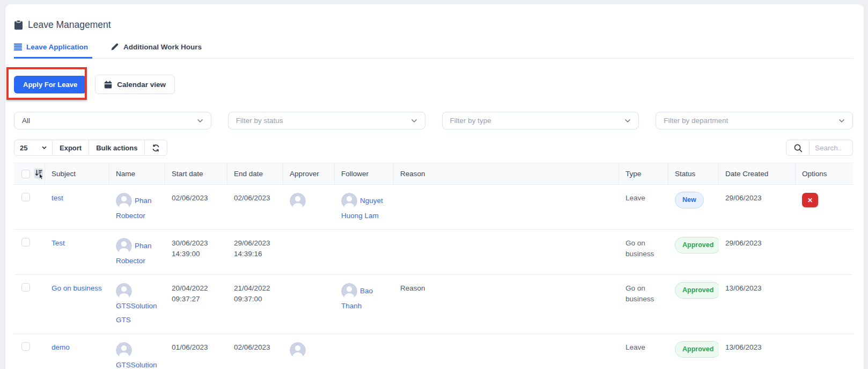 This screenshot has height=369, width=868. What do you see at coordinates (413, 288) in the screenshot?
I see `reason-text: Reason` at bounding box center [413, 288].